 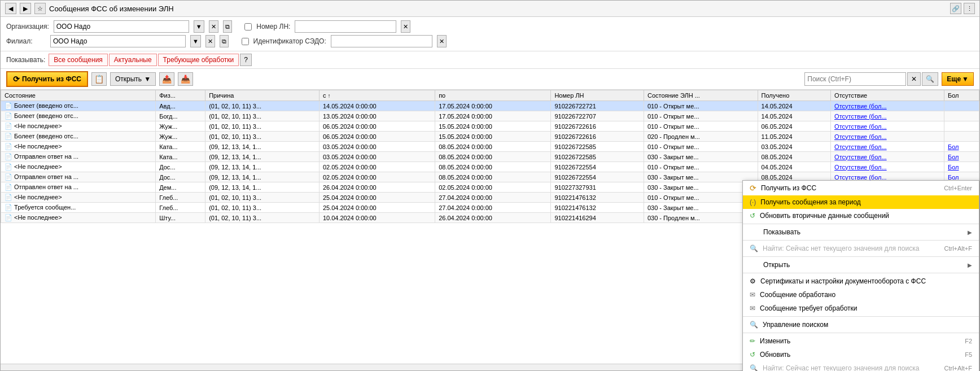 I want to click on forward-button: ▶, so click(x=25, y=8).